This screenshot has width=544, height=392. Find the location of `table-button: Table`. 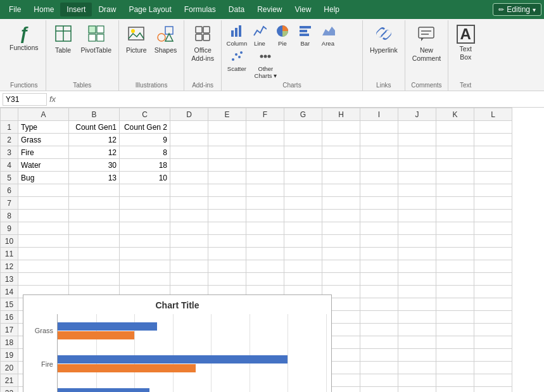

table-button: Table is located at coordinates (63, 39).